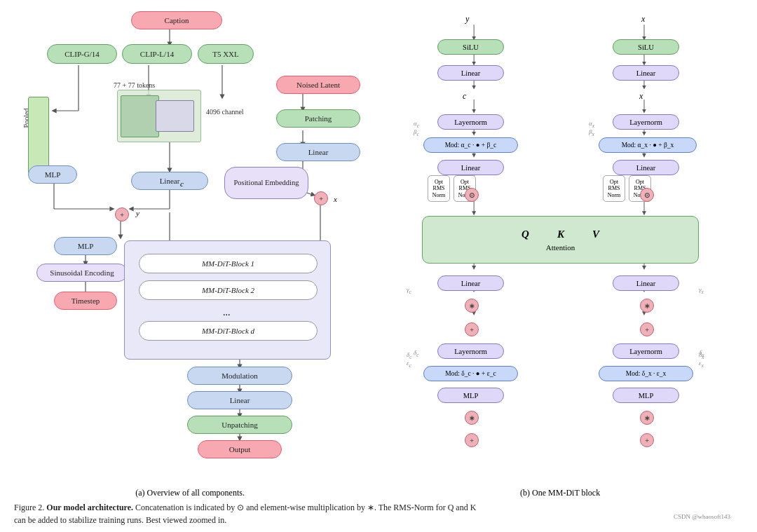 Image resolution: width=757 pixels, height=532 pixels. What do you see at coordinates (182, 184) in the screenshot?
I see `c-label-left: c` at bounding box center [182, 184].